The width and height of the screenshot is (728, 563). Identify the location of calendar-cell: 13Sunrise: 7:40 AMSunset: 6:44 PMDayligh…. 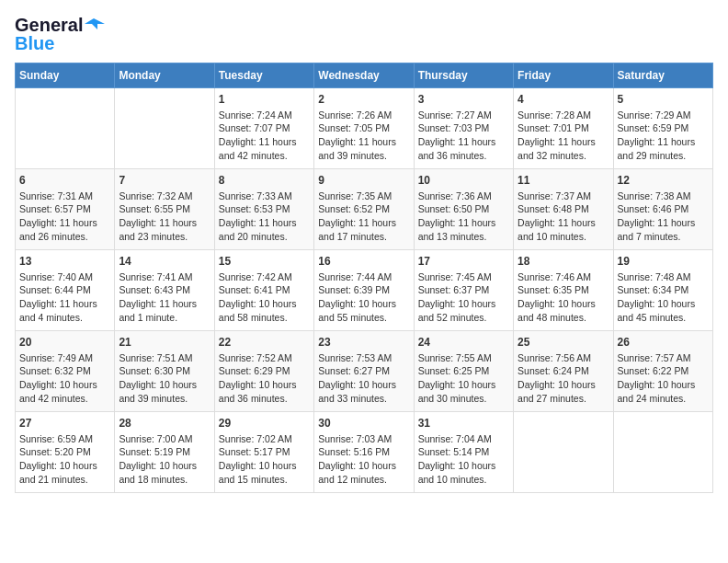
(65, 291).